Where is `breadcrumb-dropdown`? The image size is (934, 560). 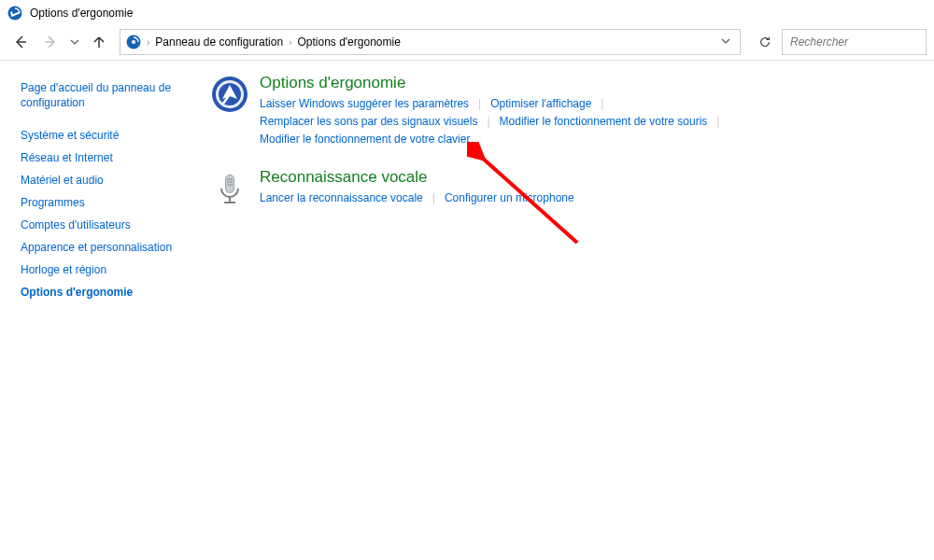
breadcrumb-dropdown is located at coordinates (728, 42).